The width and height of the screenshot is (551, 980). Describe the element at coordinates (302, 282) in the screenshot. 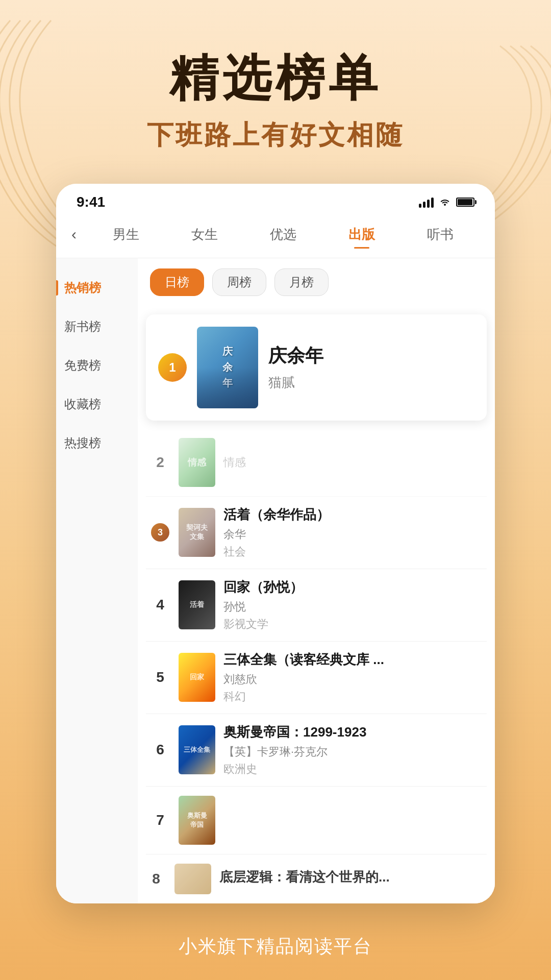

I see `tab-monthly: 月榜` at that location.